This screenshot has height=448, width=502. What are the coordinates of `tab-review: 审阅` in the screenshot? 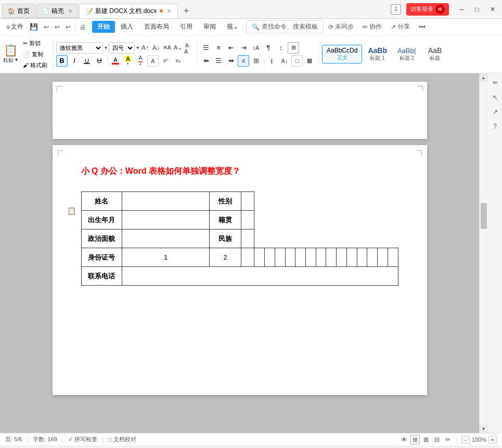 It's located at (210, 27).